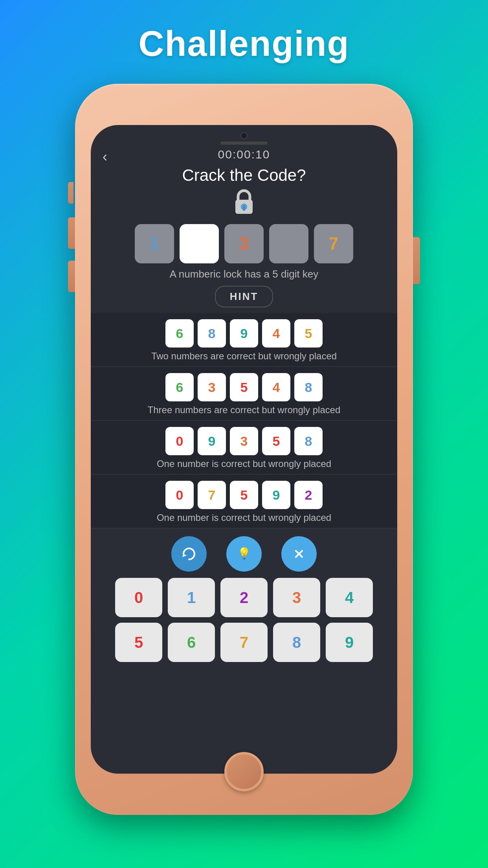 This screenshot has height=868, width=488. I want to click on action-row: 💡, so click(244, 554).